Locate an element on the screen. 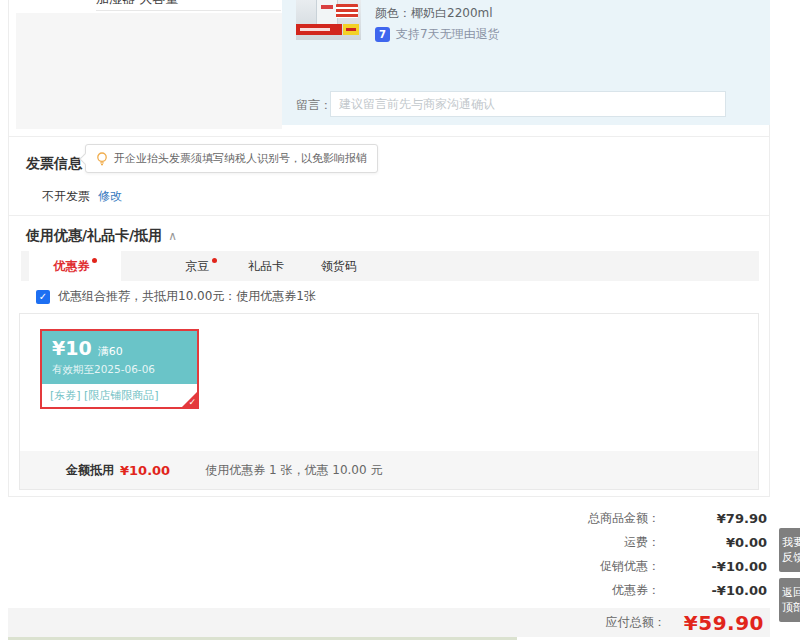  back-to-top-button: 返回顶部 is located at coordinates (790, 600).